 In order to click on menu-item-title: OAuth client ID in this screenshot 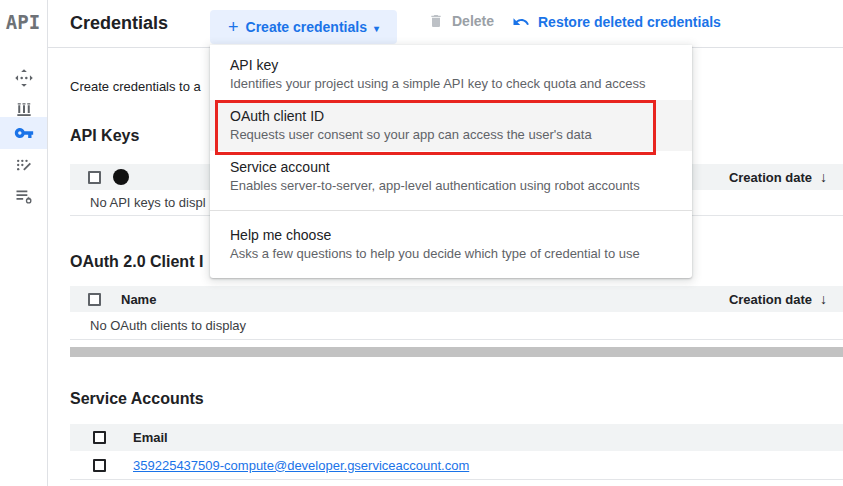, I will do `click(451, 116)`.